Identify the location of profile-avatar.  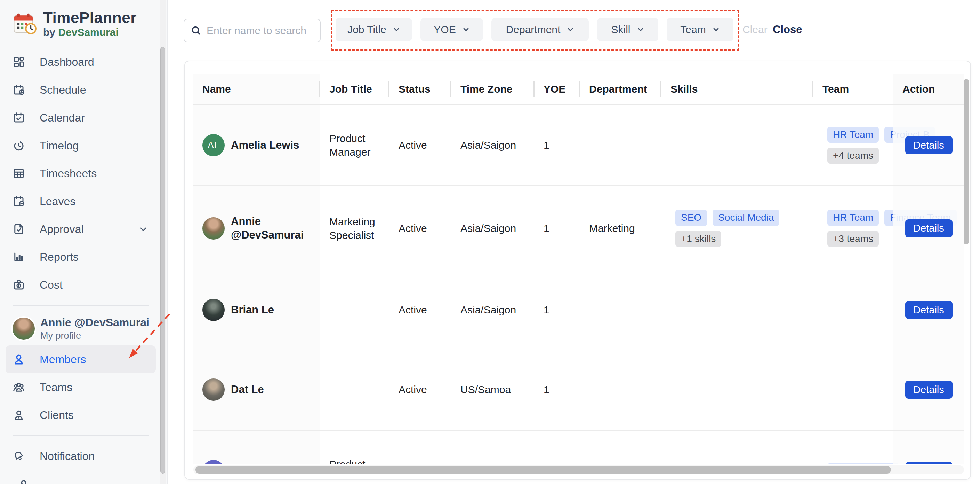
(24, 329).